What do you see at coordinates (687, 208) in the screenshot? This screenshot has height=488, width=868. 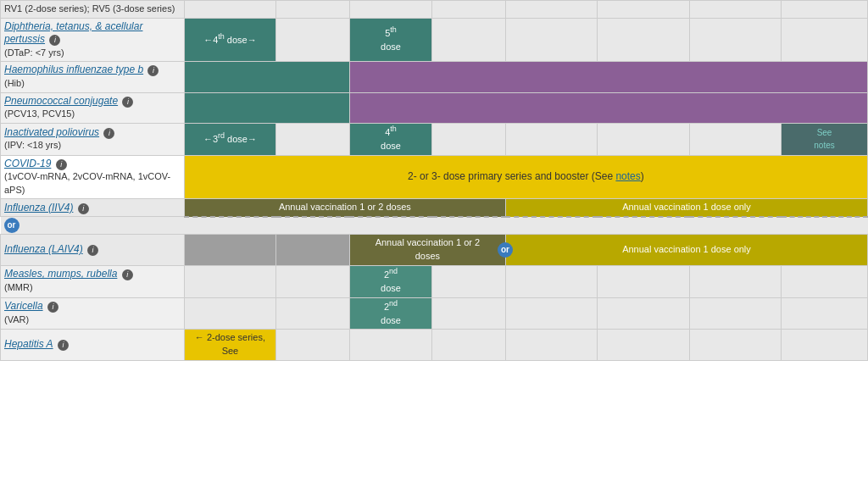 I see `iiv4-annual-1: Annual vaccination 1 dose only` at bounding box center [687, 208].